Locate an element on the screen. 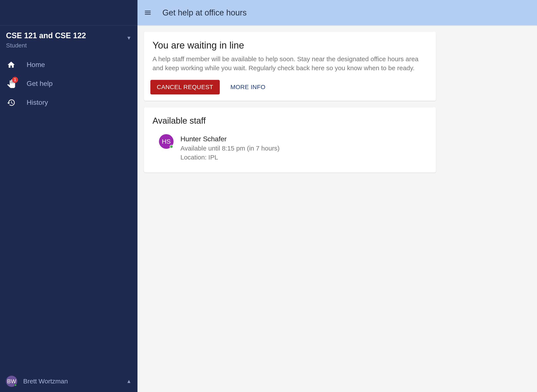 Image resolution: width=537 pixels, height=392 pixels. staff-avatar-initials: HS is located at coordinates (166, 141).